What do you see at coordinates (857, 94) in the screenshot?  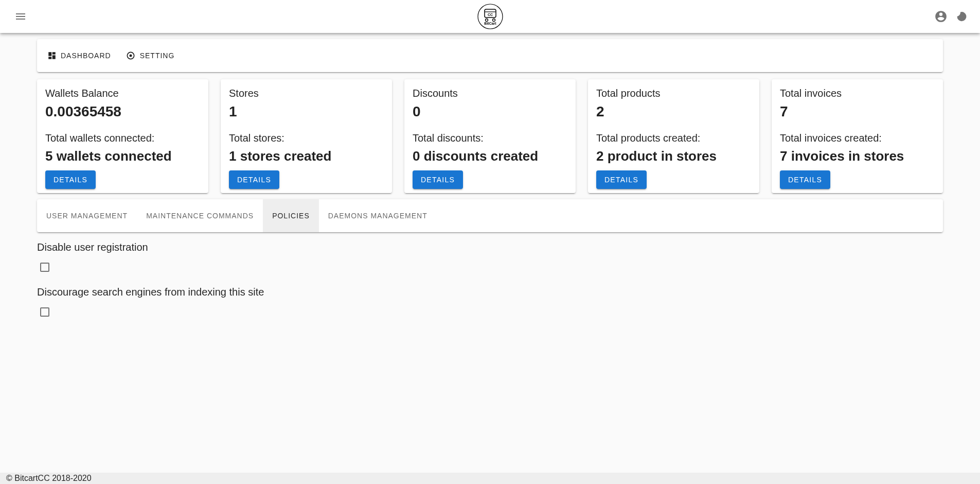 I see `card-title: Total invoices` at bounding box center [857, 94].